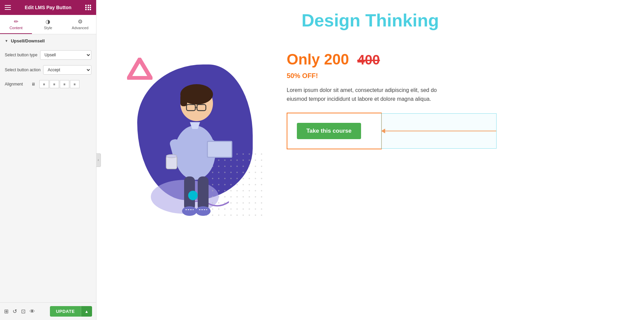 This screenshot has width=644, height=320. Describe the element at coordinates (59, 84) in the screenshot. I see `alignment-buttons: ≡ ≡ ≡ ≡` at that location.